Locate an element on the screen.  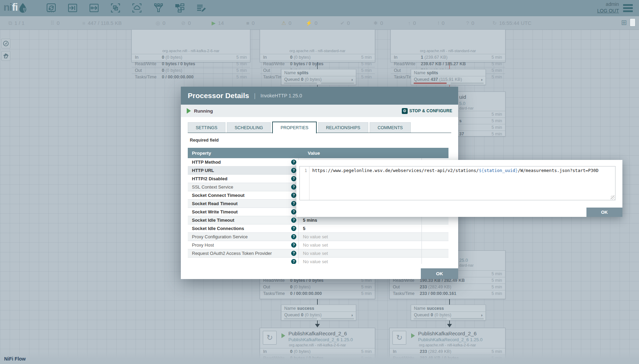
locally-modified-stale-icon: ! is located at coordinates (438, 23).